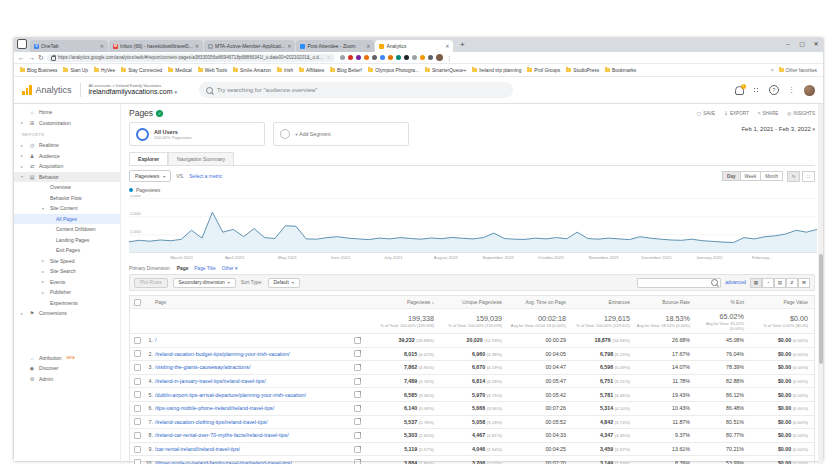 This screenshot has height=473, width=837. Describe the element at coordinates (620, 70) in the screenshot. I see `bookmark-item: Bookmarks` at that location.